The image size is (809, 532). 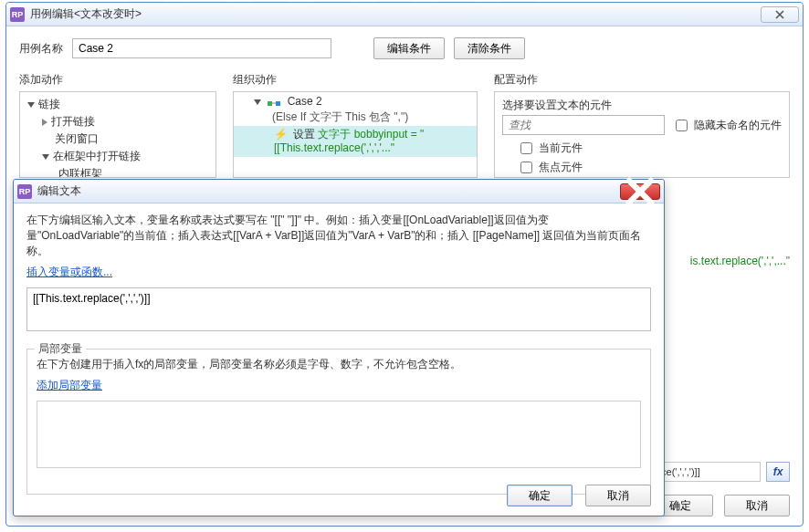 What do you see at coordinates (540, 495) in the screenshot?
I see `edit-text-ok-button: 确定` at bounding box center [540, 495].